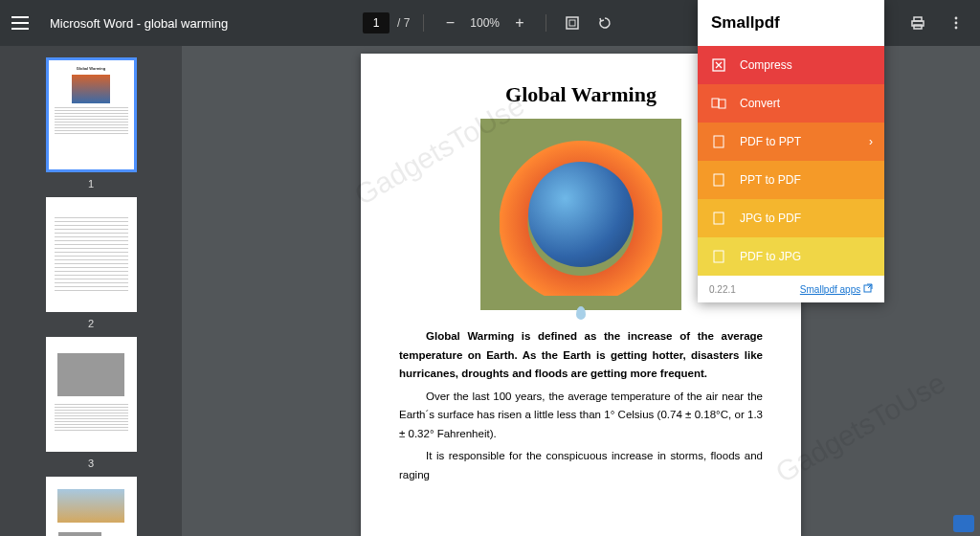 The image size is (980, 536). What do you see at coordinates (791, 142) in the screenshot?
I see `menu-pdf-to-ppt: PDF to PPT ›` at bounding box center [791, 142].